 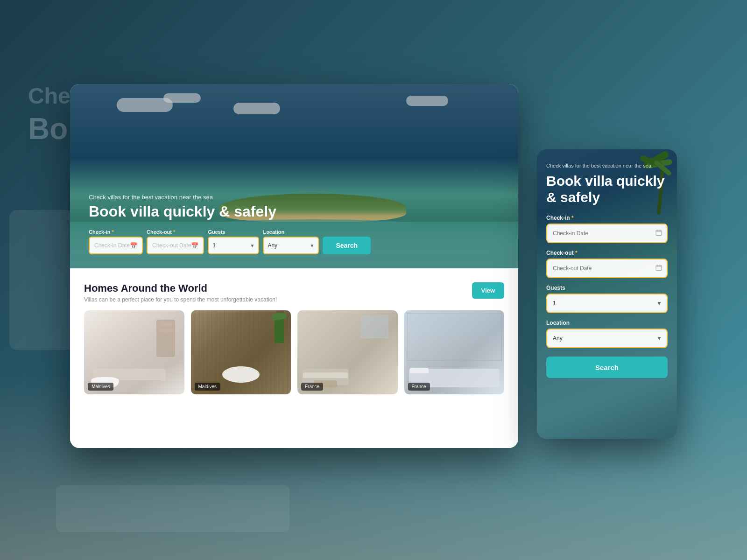 I want to click on mobile-guests-select: 1 2 3 4 5+, so click(x=607, y=303).